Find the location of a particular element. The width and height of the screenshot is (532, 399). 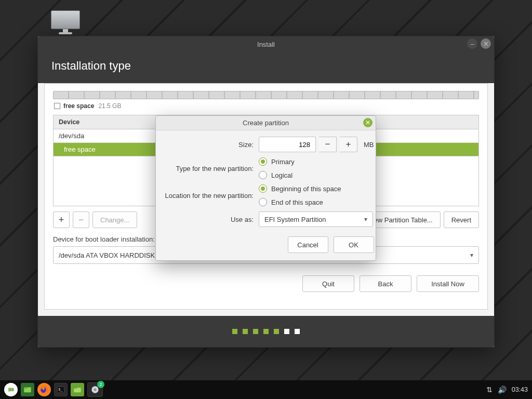

dialog-title: Create partition is located at coordinates (266, 123).